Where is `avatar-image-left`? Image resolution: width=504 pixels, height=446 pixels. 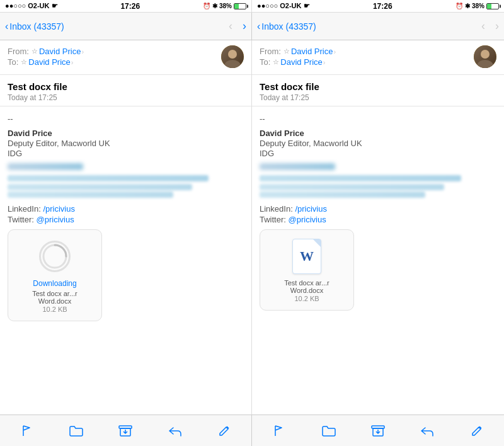
avatar-image-left is located at coordinates (232, 57).